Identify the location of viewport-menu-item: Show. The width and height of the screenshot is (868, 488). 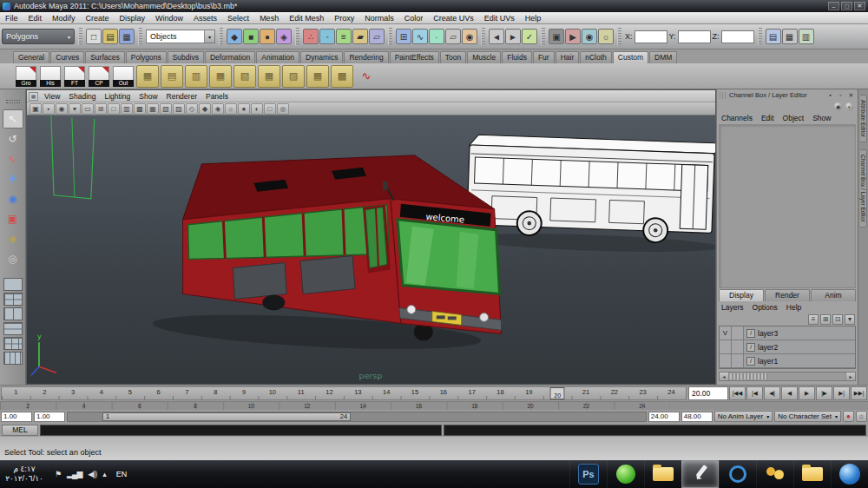
(148, 96).